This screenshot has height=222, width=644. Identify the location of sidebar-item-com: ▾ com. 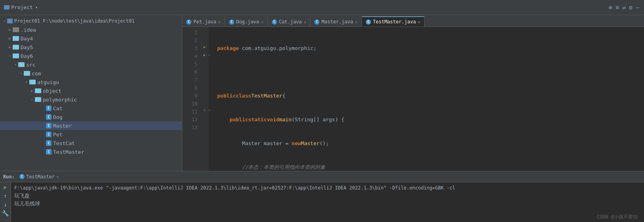
(91, 73).